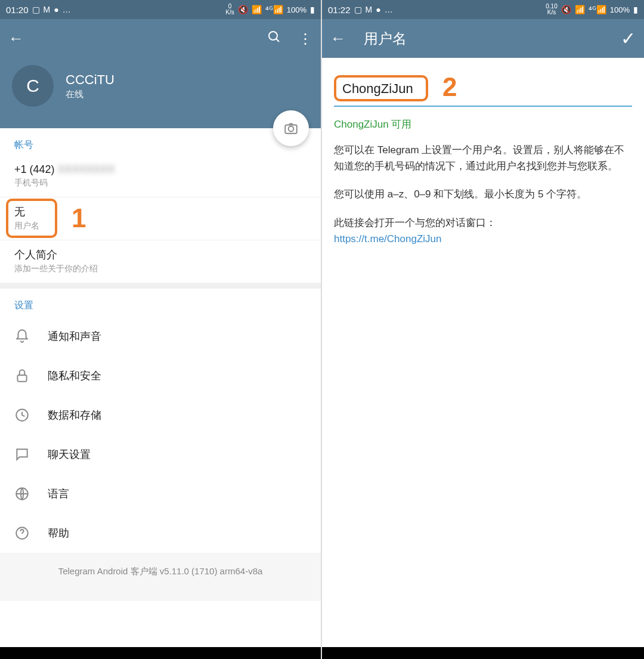  Describe the element at coordinates (483, 124) in the screenshot. I see `username-available-text: ChongZiJun 可用` at that location.